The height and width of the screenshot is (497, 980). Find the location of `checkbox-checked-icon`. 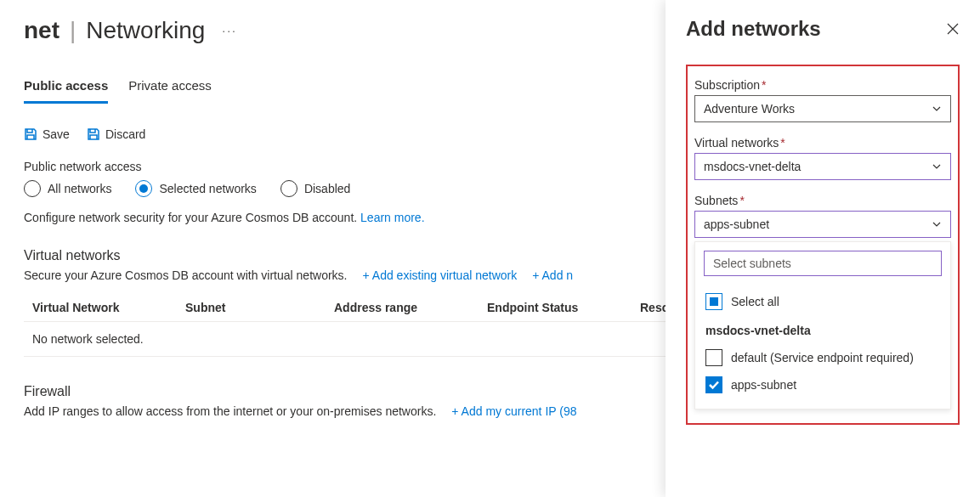

checkbox-checked-icon is located at coordinates (714, 385).